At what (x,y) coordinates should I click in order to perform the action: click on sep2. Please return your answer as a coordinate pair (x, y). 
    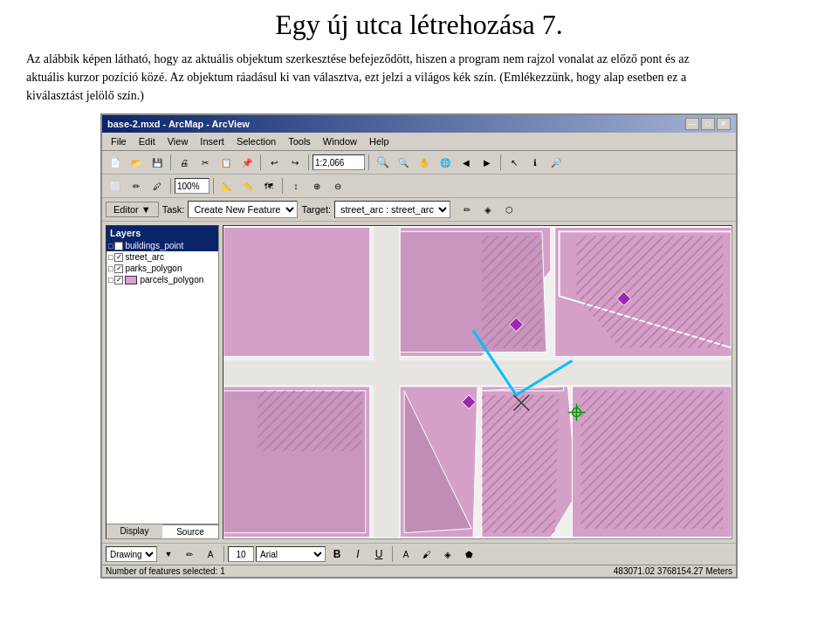
    Looking at the image, I should click on (260, 162).